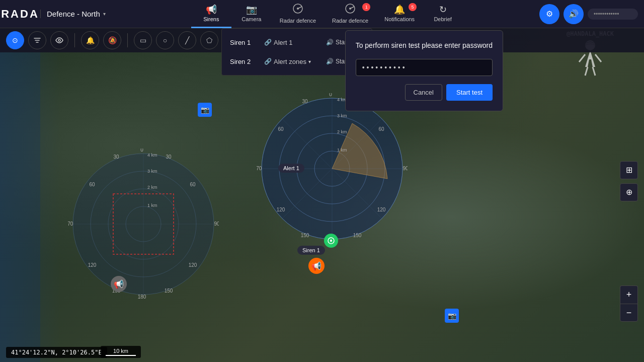 This screenshot has height=362, width=644. What do you see at coordinates (424, 70) in the screenshot?
I see `password-dialog: To perform siren test please enter passw…` at bounding box center [424, 70].